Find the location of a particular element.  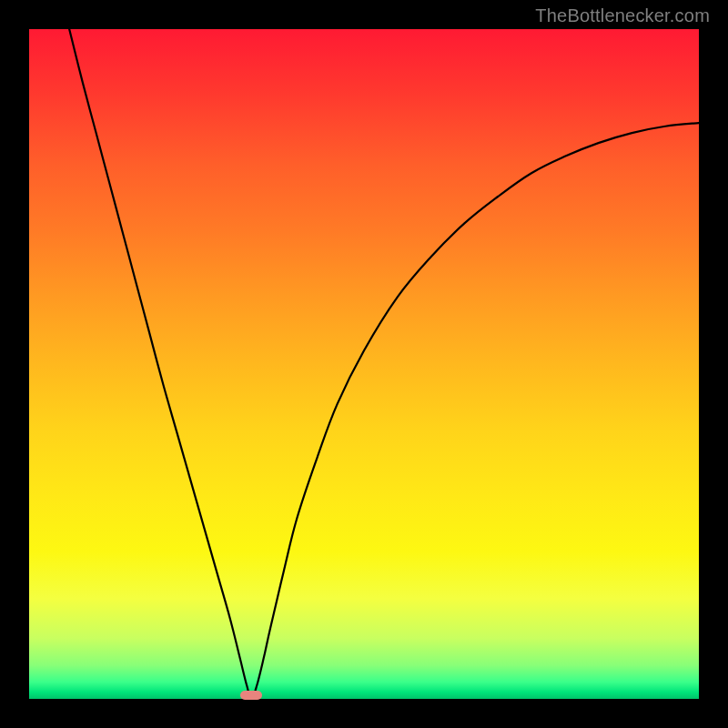

optimum-marker is located at coordinates (251, 695).